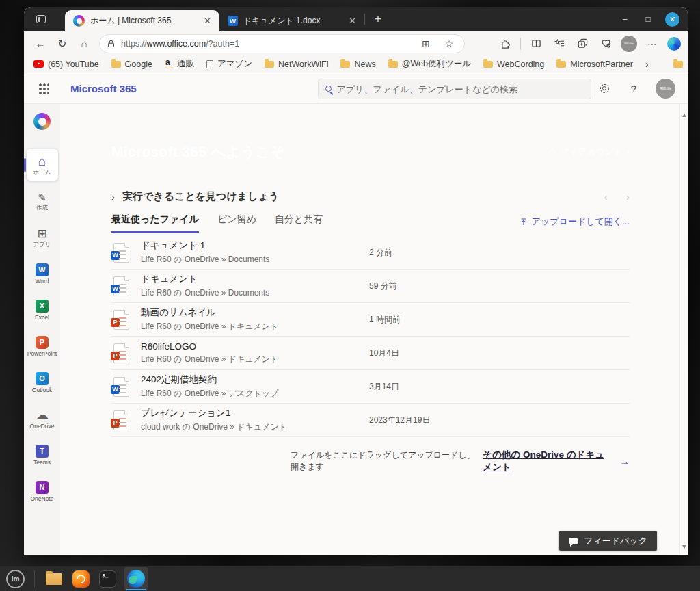  I want to click on diamond-icon: ◇, so click(552, 152).